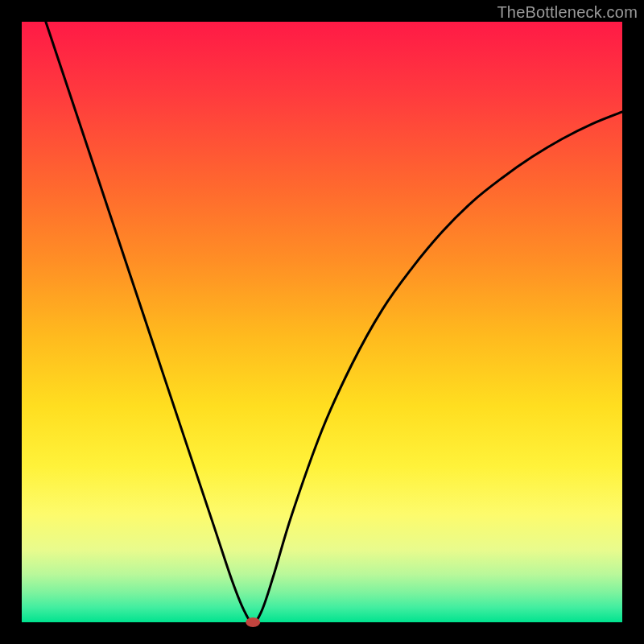  I want to click on minimum-marker-icon, so click(253, 622).